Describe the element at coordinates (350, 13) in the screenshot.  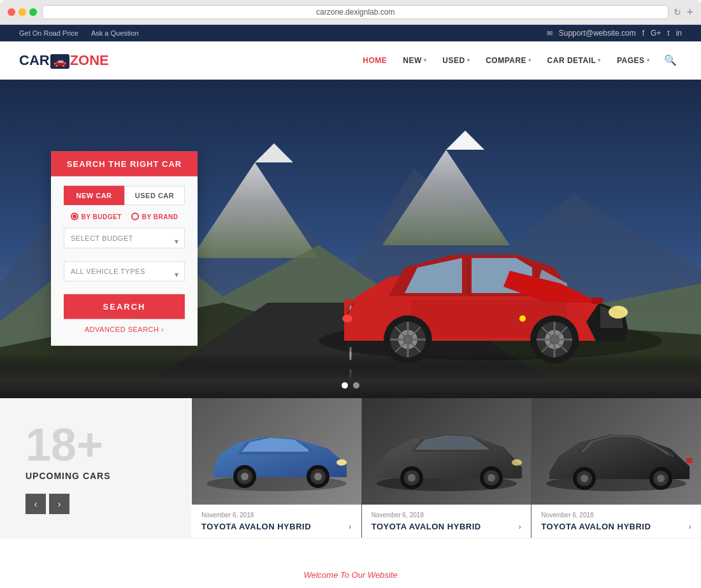
I see `browser-chrome: carzone.dexignlab.com ↻ +` at that location.